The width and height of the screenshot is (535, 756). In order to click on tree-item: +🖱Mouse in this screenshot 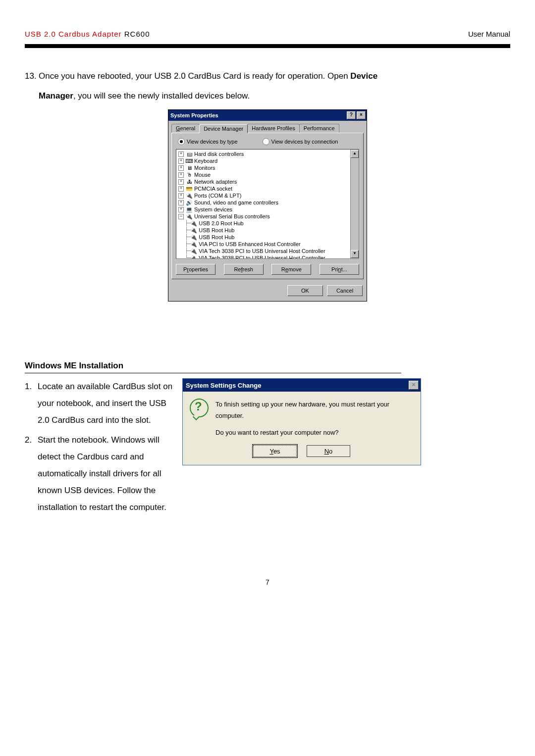, I will do `click(268, 175)`.